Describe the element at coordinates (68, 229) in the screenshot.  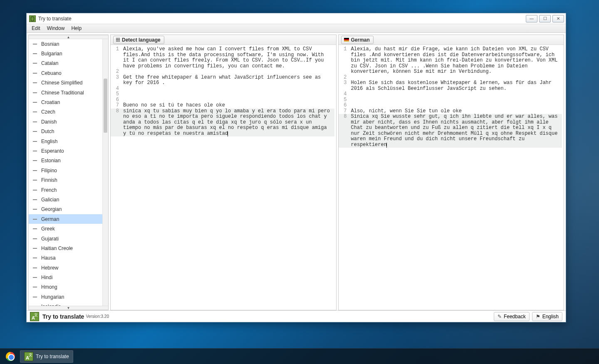
I see `language-item-greek: Greek` at that location.